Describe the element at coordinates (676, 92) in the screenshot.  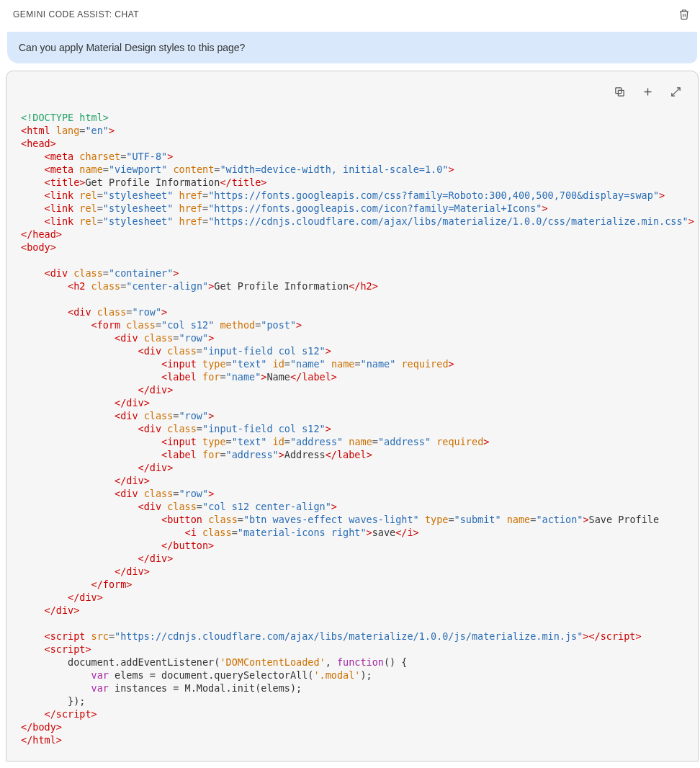
I see `expand-icon` at that location.